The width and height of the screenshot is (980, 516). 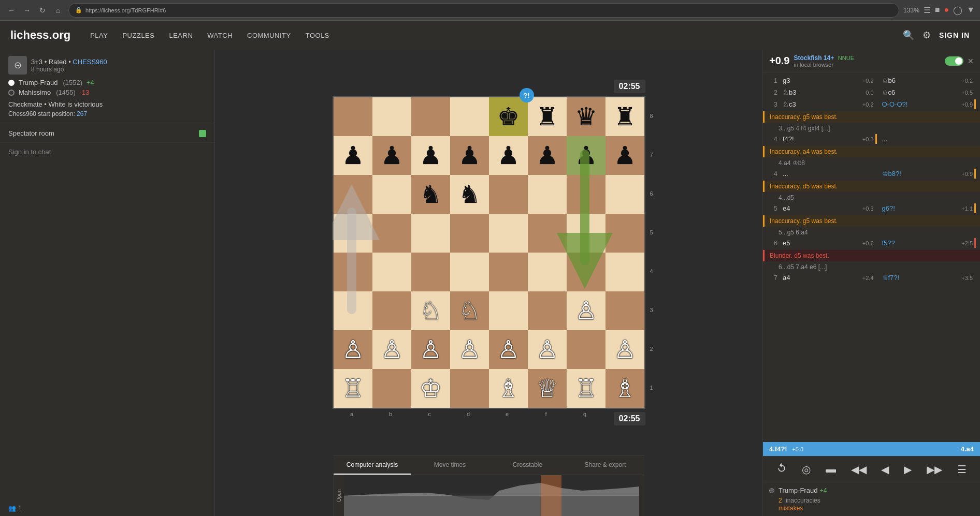 What do you see at coordinates (962, 469) in the screenshot?
I see `menu-button: ☰` at bounding box center [962, 469].